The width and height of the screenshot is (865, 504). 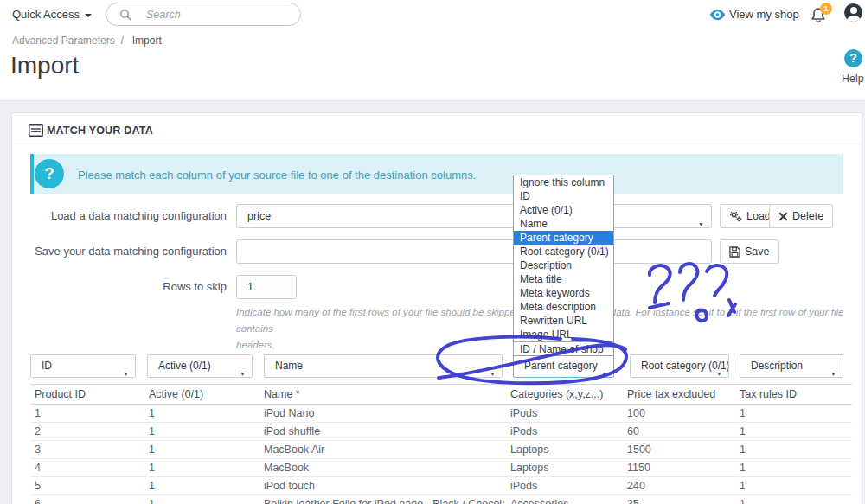 What do you see at coordinates (561, 366) in the screenshot?
I see `select-value: Parent category` at bounding box center [561, 366].